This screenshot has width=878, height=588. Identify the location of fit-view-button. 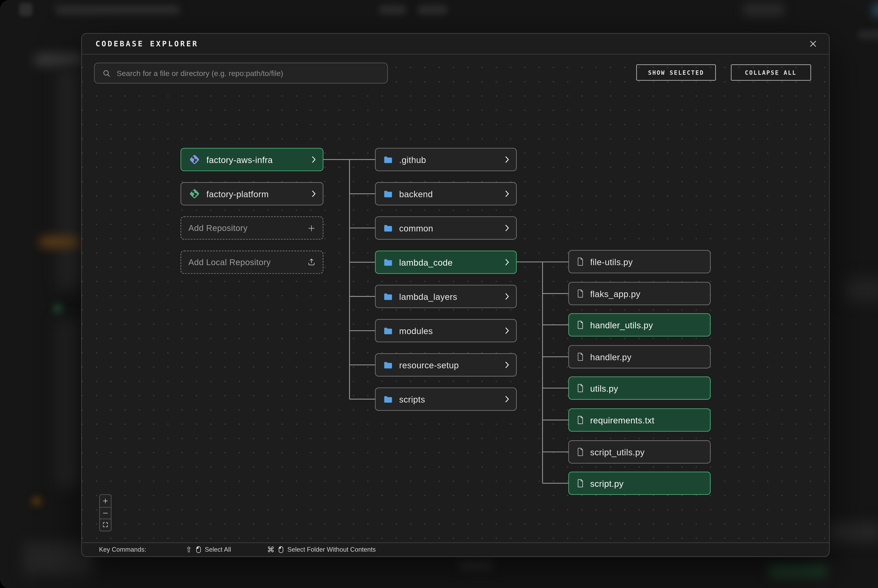
(105, 525).